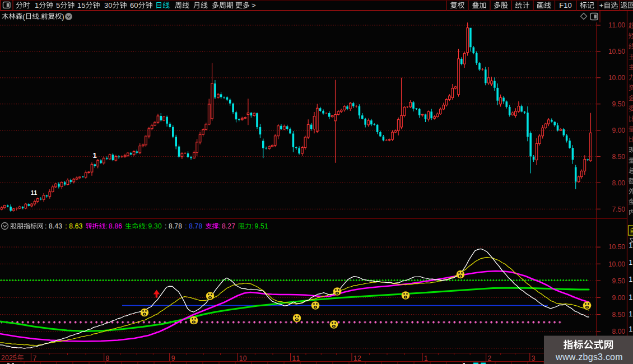 This screenshot has height=364, width=633. Describe the element at coordinates (617, 25) in the screenshot. I see `svg-text: 11.00` at that location.